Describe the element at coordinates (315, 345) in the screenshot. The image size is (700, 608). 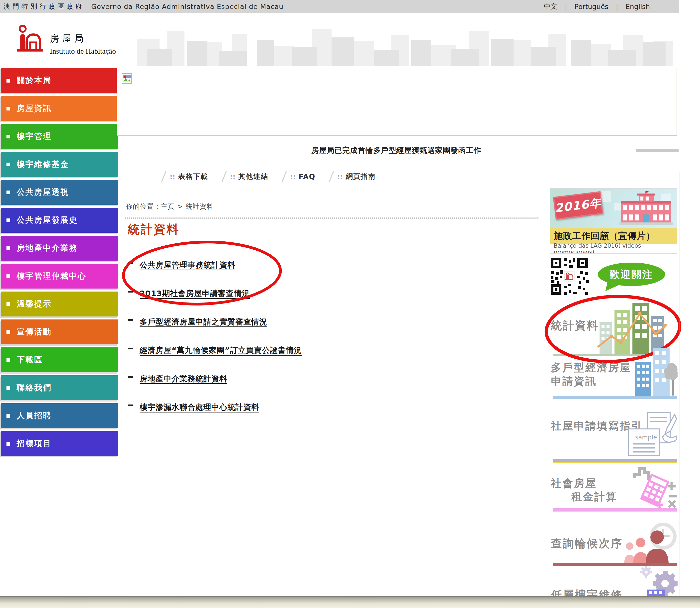
I see `statistics-links-list: 公共房屋管理事務統計資料2013期社會房屋申請審查情況多戶型經濟房屋申請之實質審…` at that location.